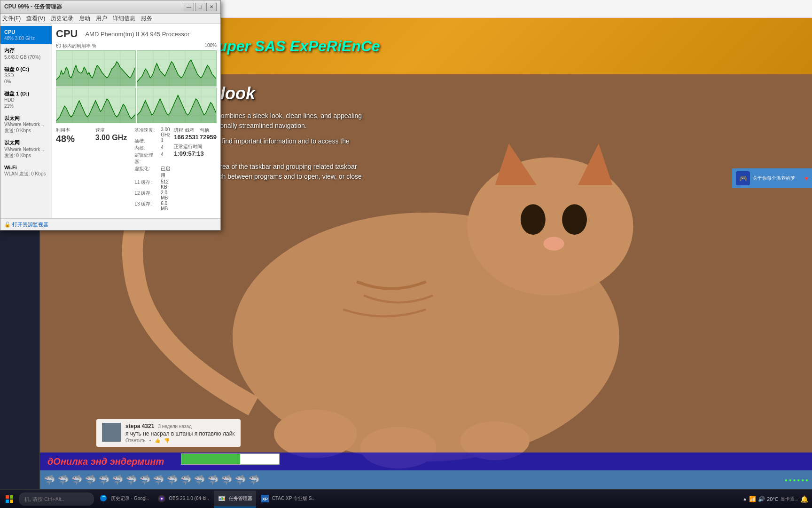 This screenshot has height=508, width=812. What do you see at coordinates (230, 459) in the screenshot?
I see `video-progress-bar` at bounding box center [230, 459].